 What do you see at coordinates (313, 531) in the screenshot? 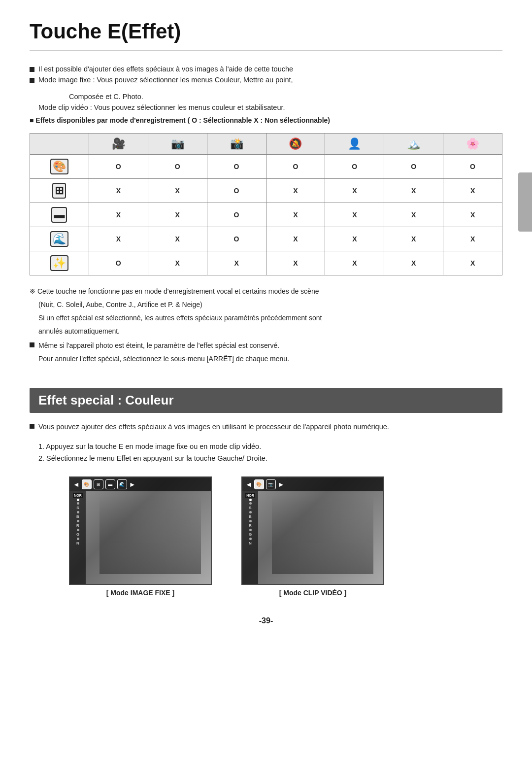
I see `cam-ui-2: ◄ 🎨 📷 ► NOR S` at bounding box center [313, 531].